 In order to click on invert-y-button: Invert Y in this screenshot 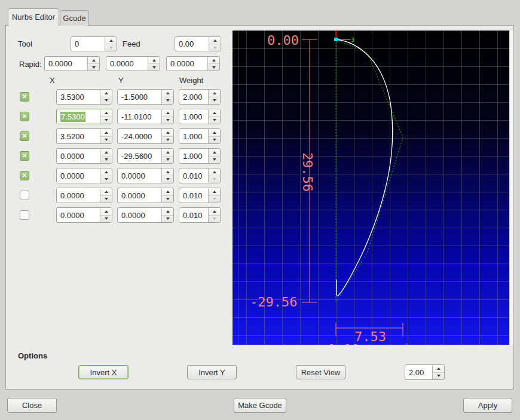, I will do `click(212, 372)`.